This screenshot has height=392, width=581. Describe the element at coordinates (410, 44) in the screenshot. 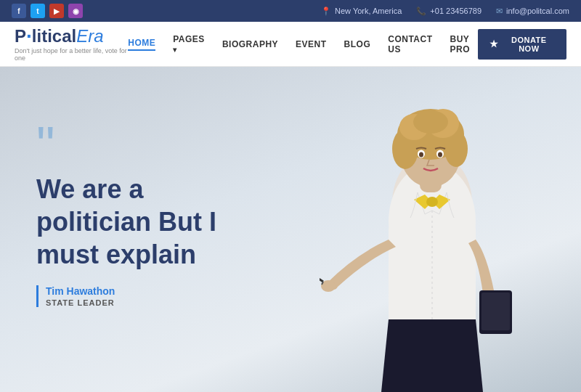

I see `nav-contact: CONTACT US` at that location.